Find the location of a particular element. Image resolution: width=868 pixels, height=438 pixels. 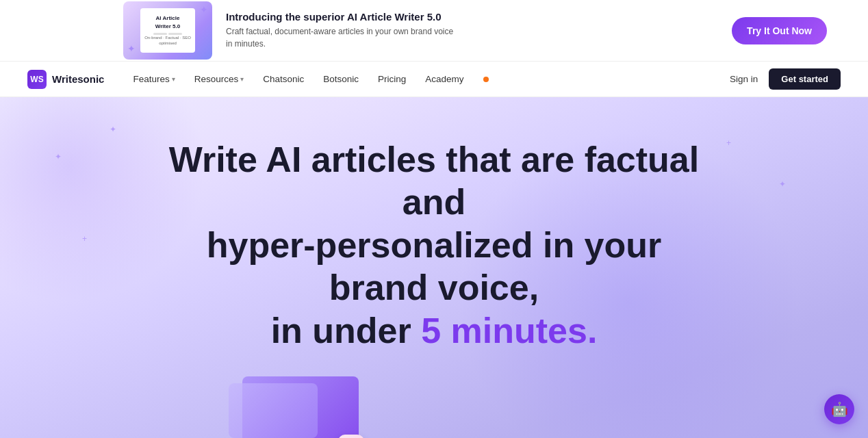

chatbot-icon: 🤖 is located at coordinates (839, 409).